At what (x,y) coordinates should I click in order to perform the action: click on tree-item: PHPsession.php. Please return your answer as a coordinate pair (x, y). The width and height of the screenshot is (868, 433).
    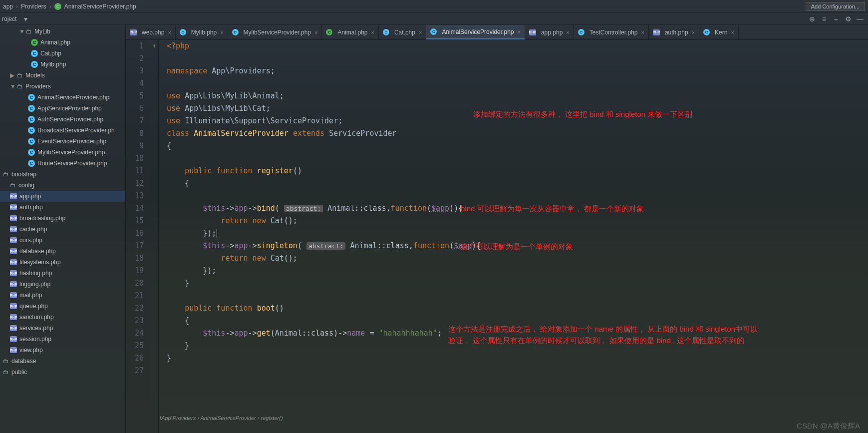
    Looking at the image, I should click on (63, 339).